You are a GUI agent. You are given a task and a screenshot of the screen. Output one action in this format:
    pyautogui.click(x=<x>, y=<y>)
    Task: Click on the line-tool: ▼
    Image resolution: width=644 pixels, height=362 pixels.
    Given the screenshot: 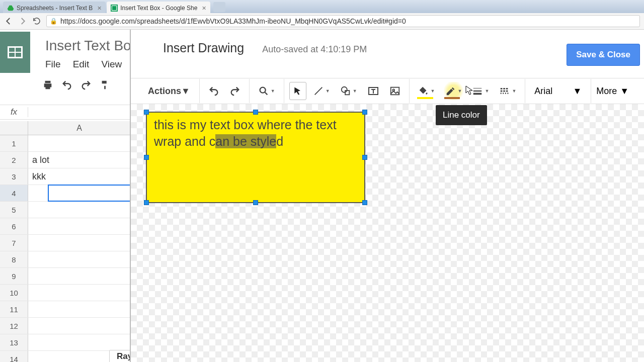 What is the action you would take?
    pyautogui.click(x=321, y=91)
    